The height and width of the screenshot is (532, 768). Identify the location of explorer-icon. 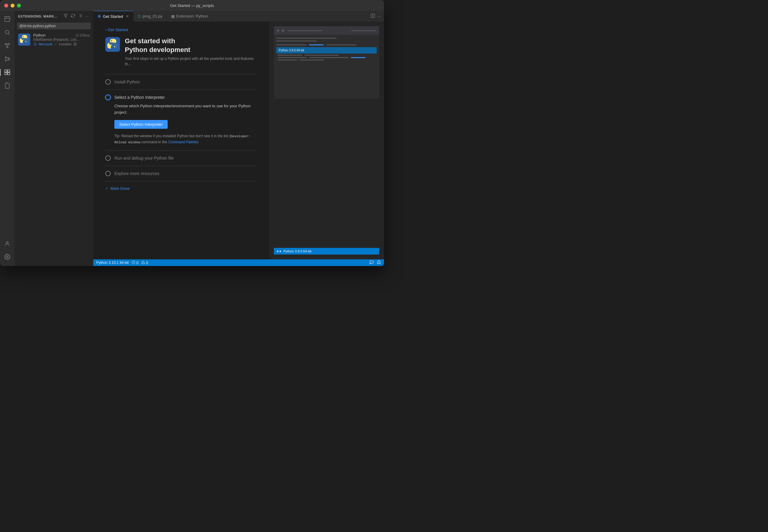
(7, 19).